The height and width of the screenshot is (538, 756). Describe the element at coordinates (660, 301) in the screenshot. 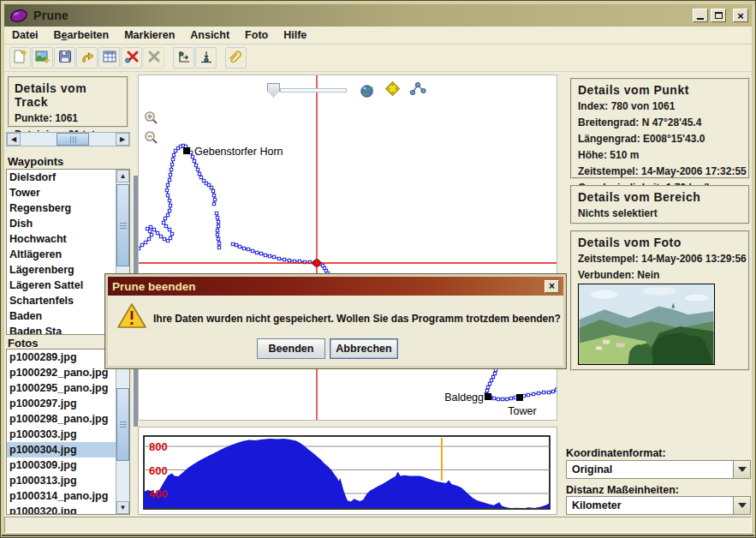

I see `photo-details-box: Details vom Foto Zeitstempel: 14-May-200…` at that location.